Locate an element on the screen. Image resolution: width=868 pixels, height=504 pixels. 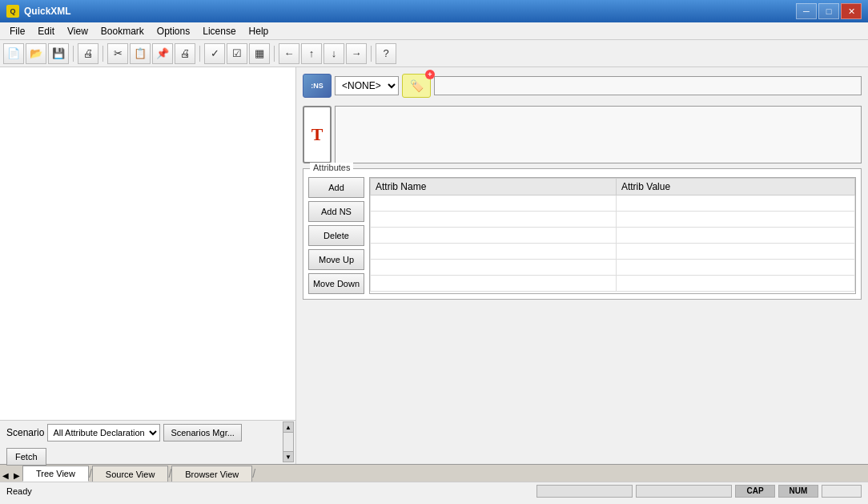
menu-license: License is located at coordinates (219, 31).